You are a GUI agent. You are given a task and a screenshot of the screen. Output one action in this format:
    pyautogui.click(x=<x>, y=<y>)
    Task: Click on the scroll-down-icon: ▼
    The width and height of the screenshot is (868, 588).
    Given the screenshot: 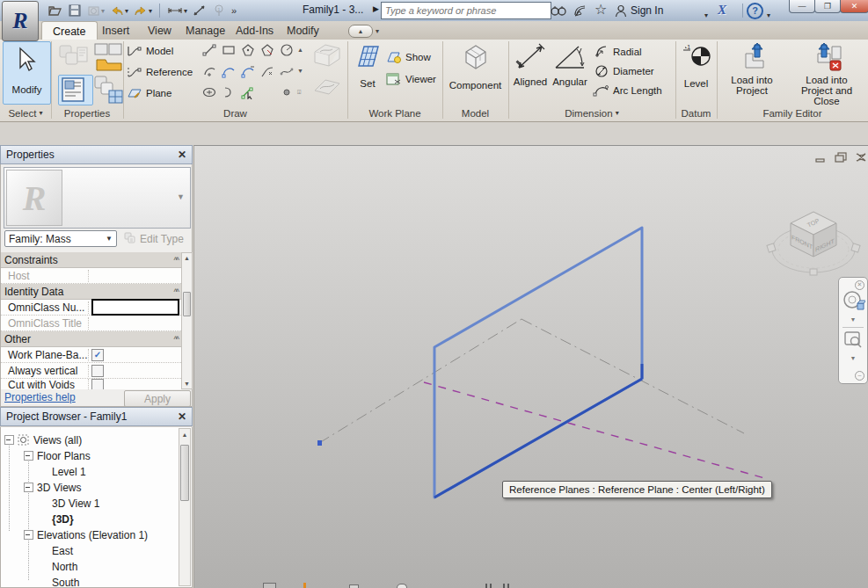 What is the action you would take?
    pyautogui.click(x=186, y=383)
    